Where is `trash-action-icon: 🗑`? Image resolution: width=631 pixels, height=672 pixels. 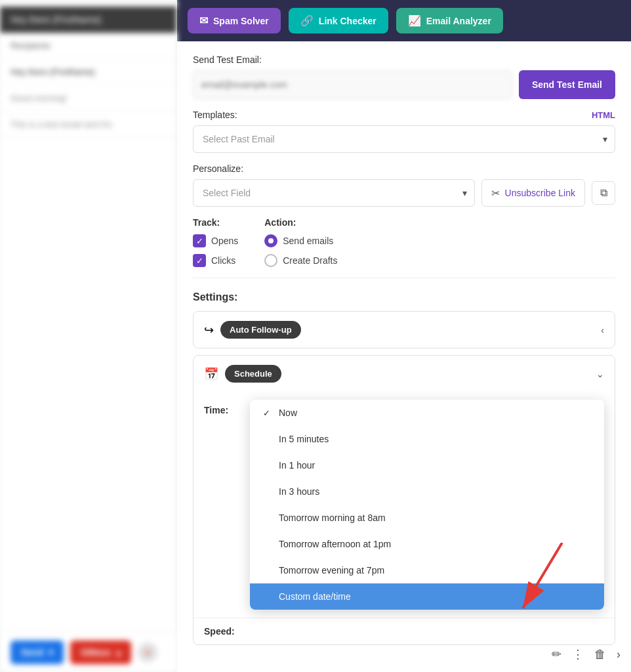 trash-action-icon: 🗑 is located at coordinates (600, 655).